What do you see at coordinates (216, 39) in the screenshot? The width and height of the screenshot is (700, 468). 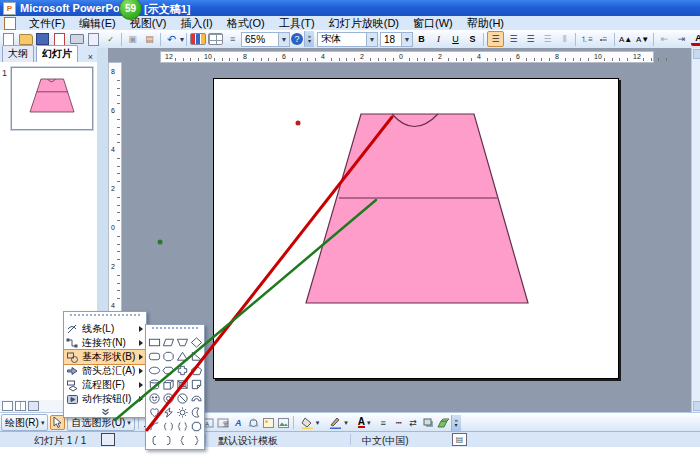 I see `insert-table-icon` at bounding box center [216, 39].